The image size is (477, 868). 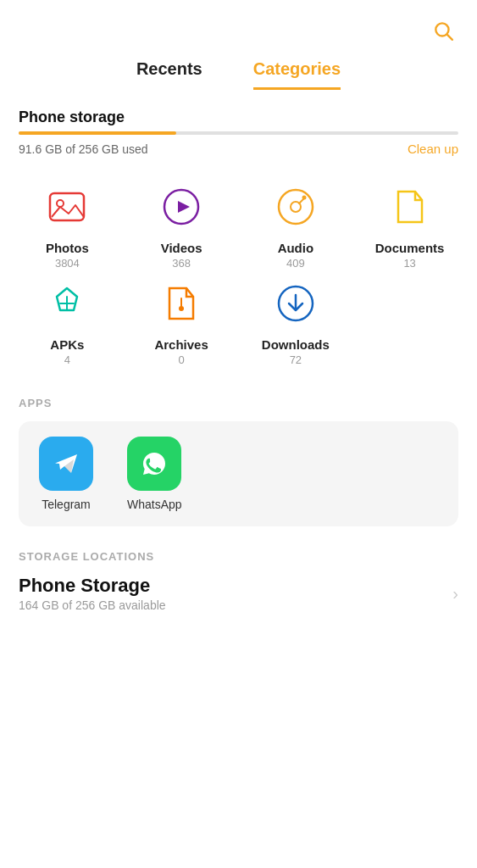 I want to click on whatsapp-icon, so click(x=154, y=464).